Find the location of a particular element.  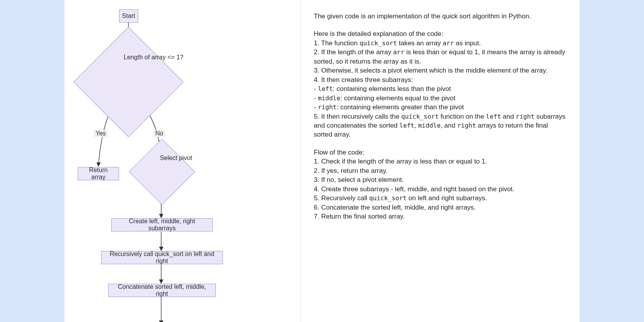

flow-step: 6. Concatenate the sorted left, middle, … is located at coordinates (440, 208).